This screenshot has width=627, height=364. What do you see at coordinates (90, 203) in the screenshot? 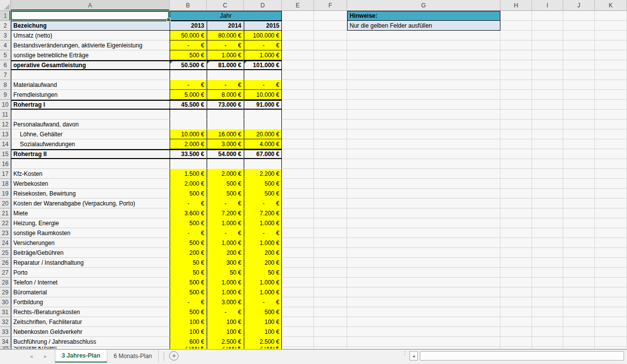
I see `row-label: Kosten der Warenabgabe (Verpackung, Port…` at bounding box center [90, 203].